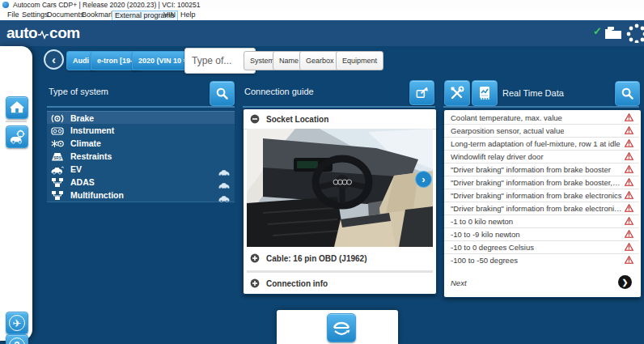 The width and height of the screenshot is (644, 344). Describe the element at coordinates (6, 5) in the screenshot. I see `app-icon` at that location.